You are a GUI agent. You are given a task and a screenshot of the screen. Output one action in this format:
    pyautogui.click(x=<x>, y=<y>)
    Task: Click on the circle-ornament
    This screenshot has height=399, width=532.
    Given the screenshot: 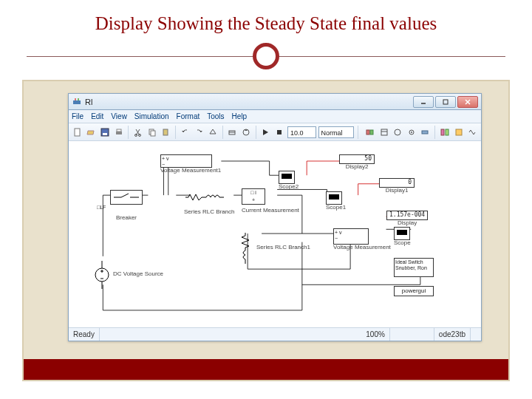 What is the action you would take?
    pyautogui.click(x=266, y=56)
    